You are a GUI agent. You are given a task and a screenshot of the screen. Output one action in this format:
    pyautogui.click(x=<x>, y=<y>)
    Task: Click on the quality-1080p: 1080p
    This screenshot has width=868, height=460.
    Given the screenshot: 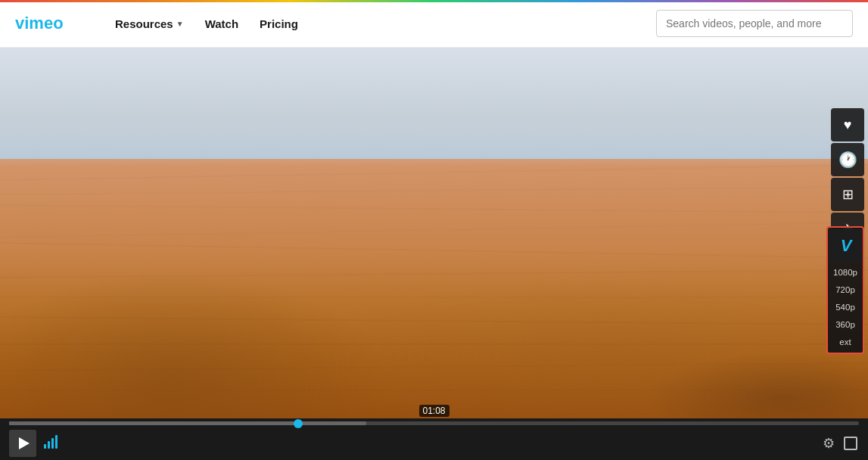 What is the action you would take?
    pyautogui.click(x=845, y=272)
    